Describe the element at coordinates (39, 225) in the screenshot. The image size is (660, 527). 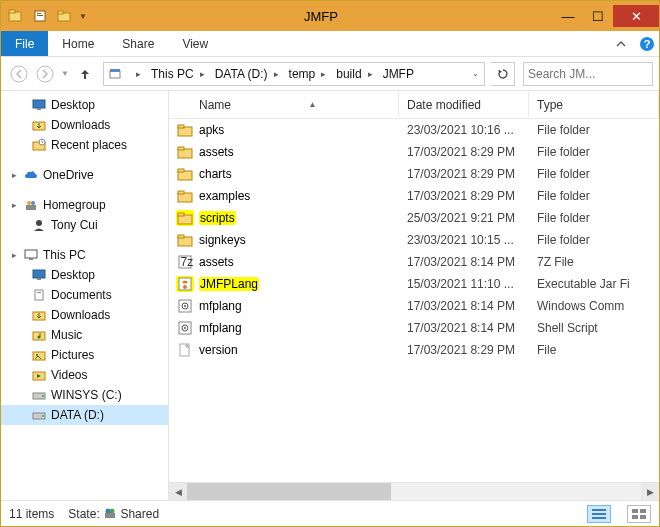
I see `user-icon` at that location.